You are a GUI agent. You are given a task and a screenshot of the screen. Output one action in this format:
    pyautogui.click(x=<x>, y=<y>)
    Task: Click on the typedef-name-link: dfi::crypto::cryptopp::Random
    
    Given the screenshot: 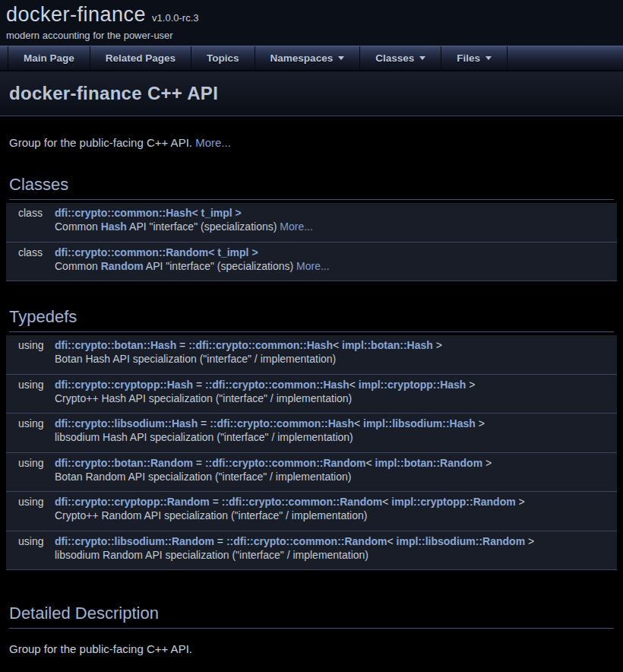 What is the action you would take?
    pyautogui.click(x=132, y=502)
    